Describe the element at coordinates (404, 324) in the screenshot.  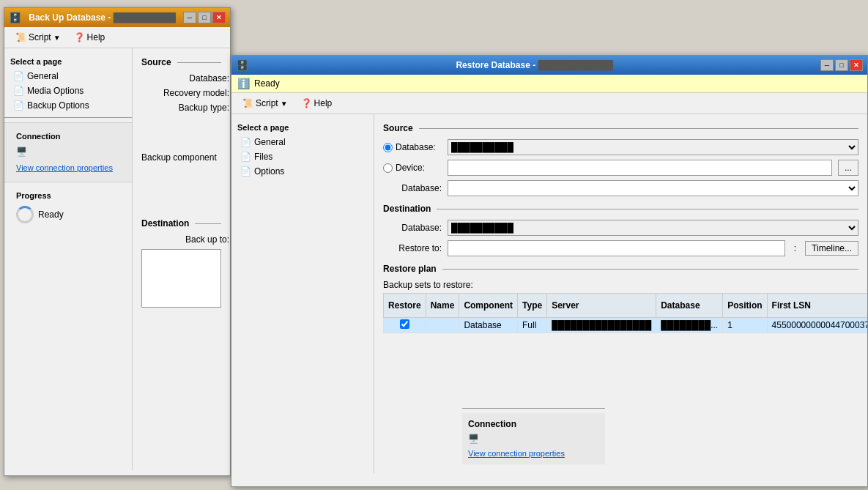
I see `restore-row-checkbox` at that location.